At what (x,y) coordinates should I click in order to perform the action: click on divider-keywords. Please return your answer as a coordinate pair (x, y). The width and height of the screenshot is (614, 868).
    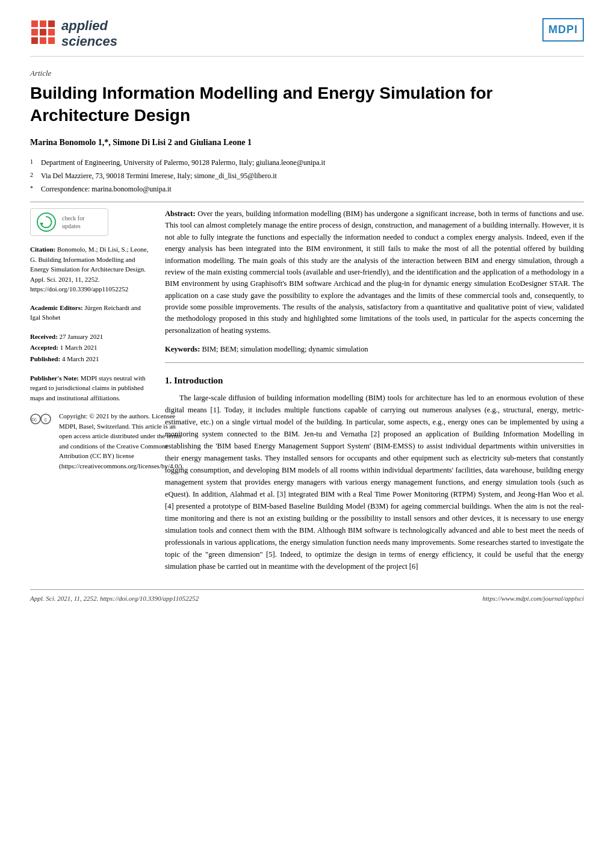
    Looking at the image, I should click on (374, 362).